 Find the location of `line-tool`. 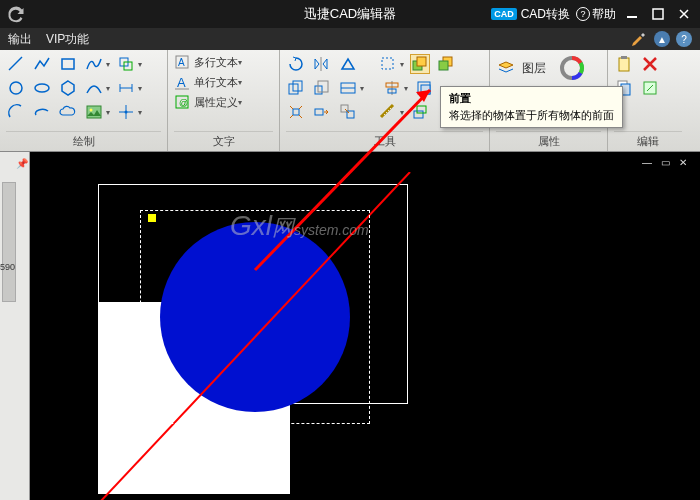

line-tool is located at coordinates (16, 64).